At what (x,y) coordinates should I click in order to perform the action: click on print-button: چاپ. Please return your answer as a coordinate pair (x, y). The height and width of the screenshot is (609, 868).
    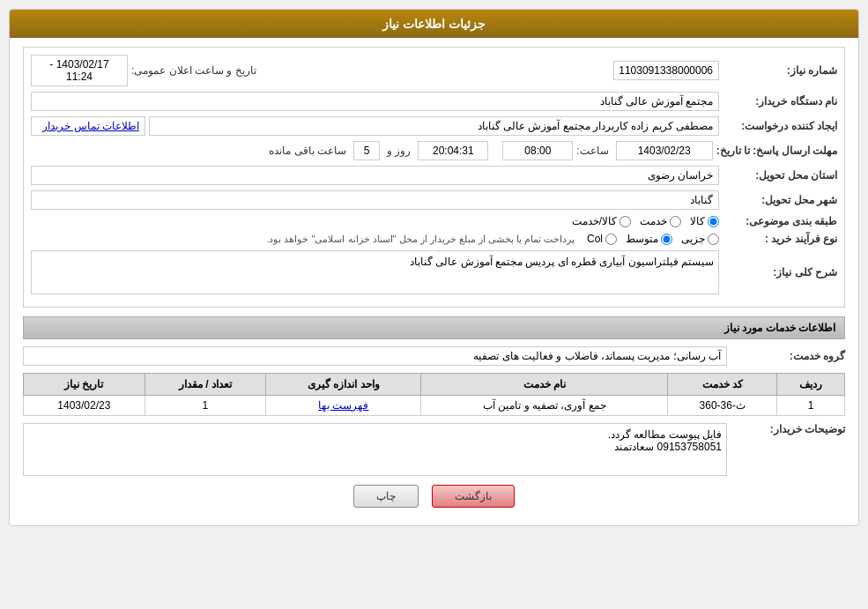
    Looking at the image, I should click on (386, 496).